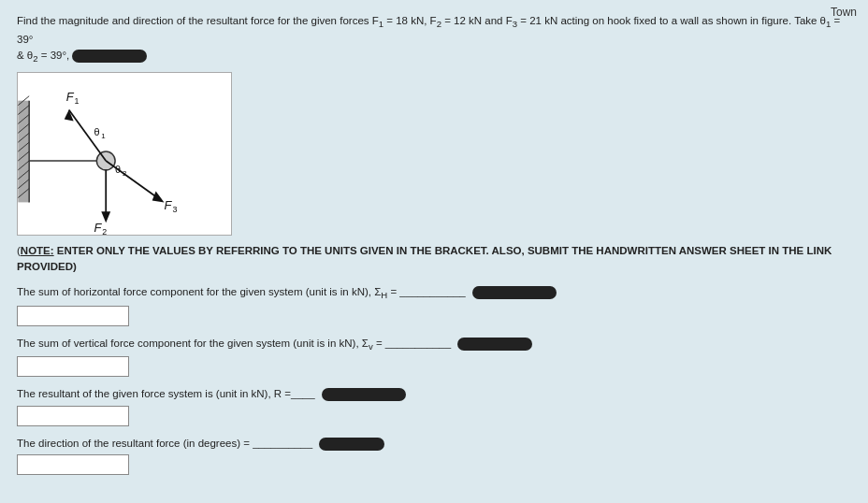 This screenshot has width=868, height=503. I want to click on redacted-q4, so click(352, 444).